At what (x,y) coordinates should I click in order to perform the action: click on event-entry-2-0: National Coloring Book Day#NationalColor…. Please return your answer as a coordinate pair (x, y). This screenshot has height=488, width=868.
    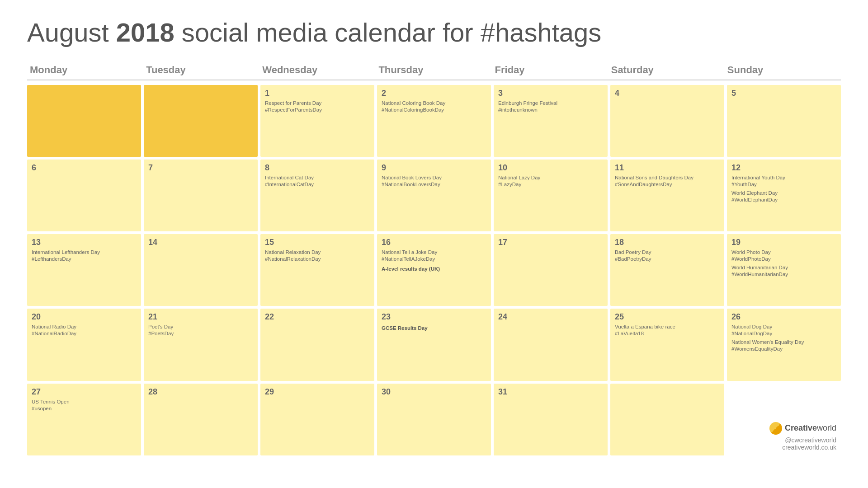
    Looking at the image, I should click on (434, 107).